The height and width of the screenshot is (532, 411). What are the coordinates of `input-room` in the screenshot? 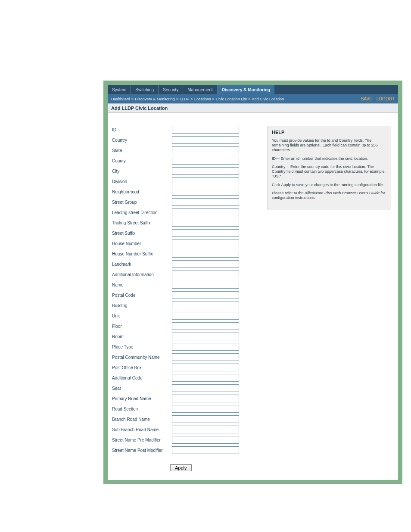 It's located at (206, 336).